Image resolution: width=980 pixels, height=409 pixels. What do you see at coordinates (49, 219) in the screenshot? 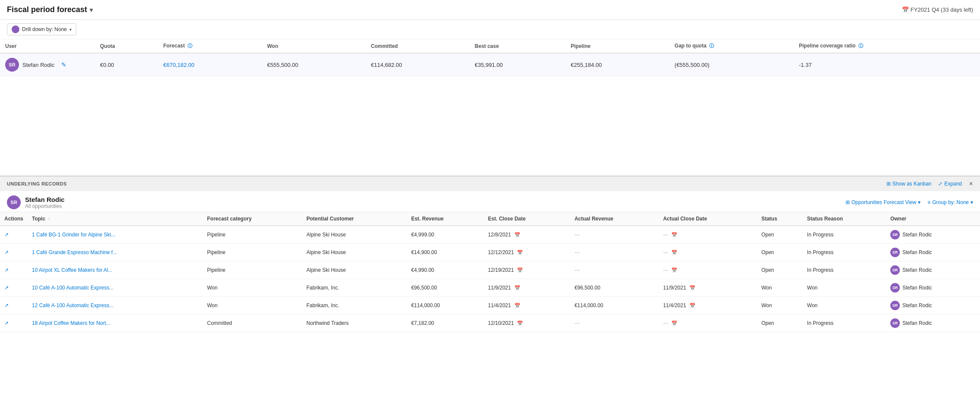
I see `topic-sort-icon: ↑` at bounding box center [49, 219].